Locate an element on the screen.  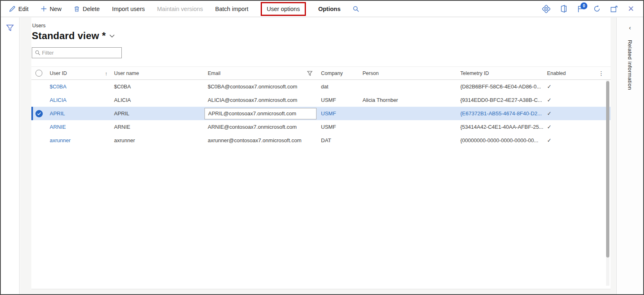
filter-pane-button is located at coordinates (10, 28).